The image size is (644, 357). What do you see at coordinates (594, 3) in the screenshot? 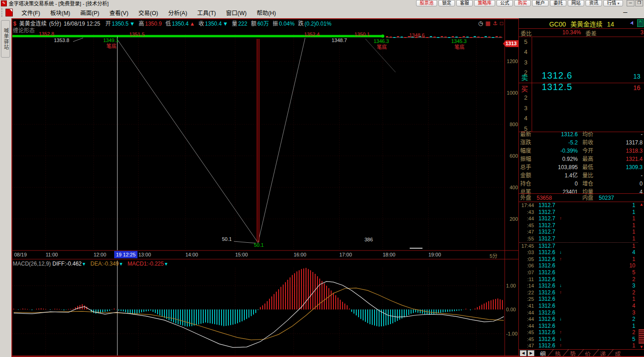
I see `toolbar-button-资讯: 资讯` at bounding box center [594, 3].